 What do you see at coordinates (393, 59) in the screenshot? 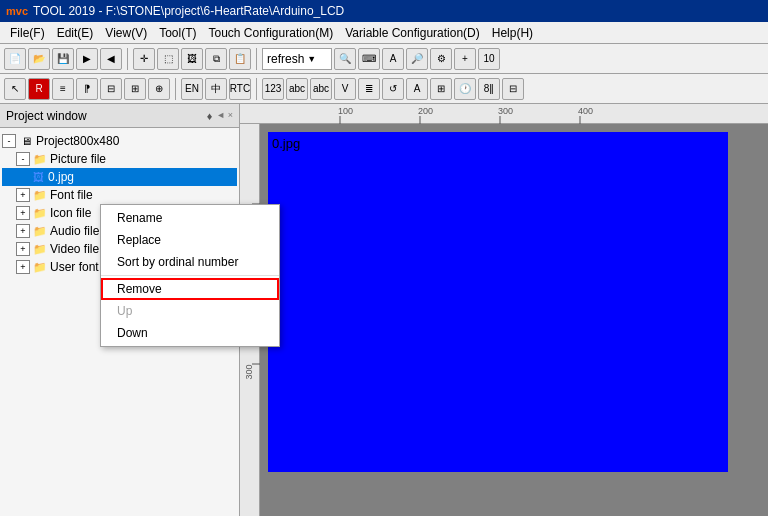
I see `tb-btn-a: A` at bounding box center [393, 59].